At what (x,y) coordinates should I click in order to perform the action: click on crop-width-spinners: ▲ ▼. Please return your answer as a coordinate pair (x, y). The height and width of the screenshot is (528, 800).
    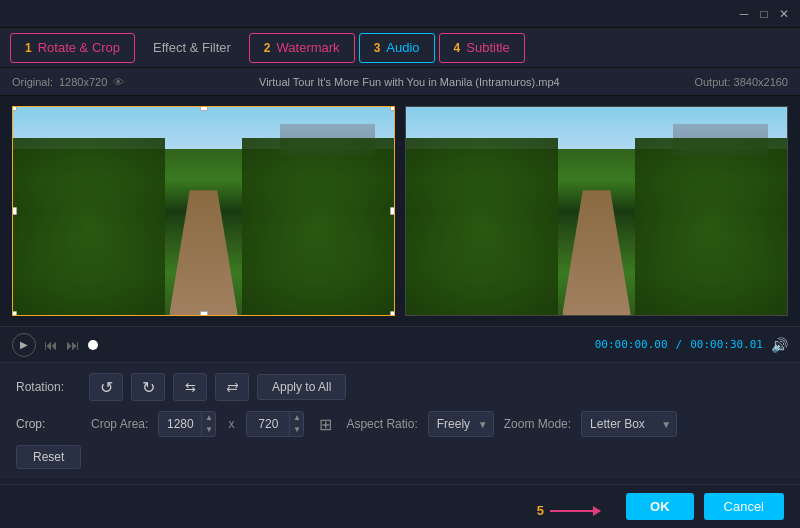
    Looking at the image, I should click on (208, 424).